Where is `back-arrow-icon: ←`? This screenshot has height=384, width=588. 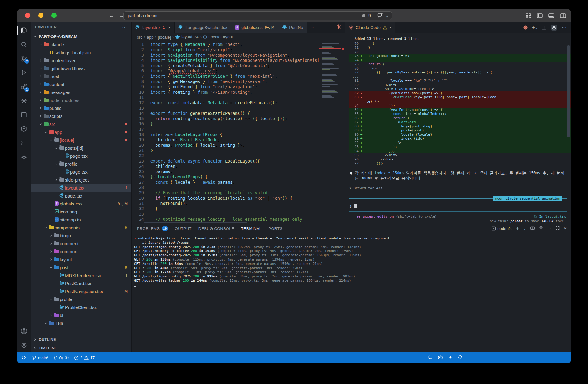 back-arrow-icon: ← is located at coordinates (111, 16).